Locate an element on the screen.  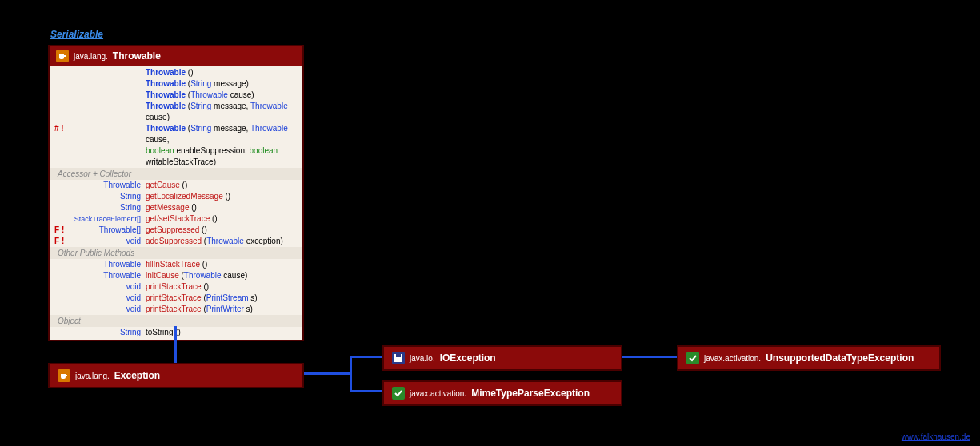
method-row: voidprintStackTrace () is located at coordinates (176, 287).